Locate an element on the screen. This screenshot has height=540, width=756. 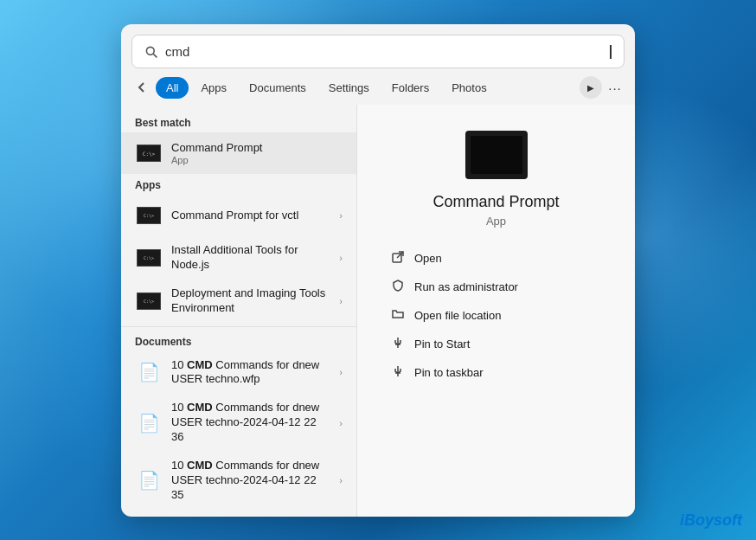
doc-icon-1: 📄 is located at coordinates (149, 372).